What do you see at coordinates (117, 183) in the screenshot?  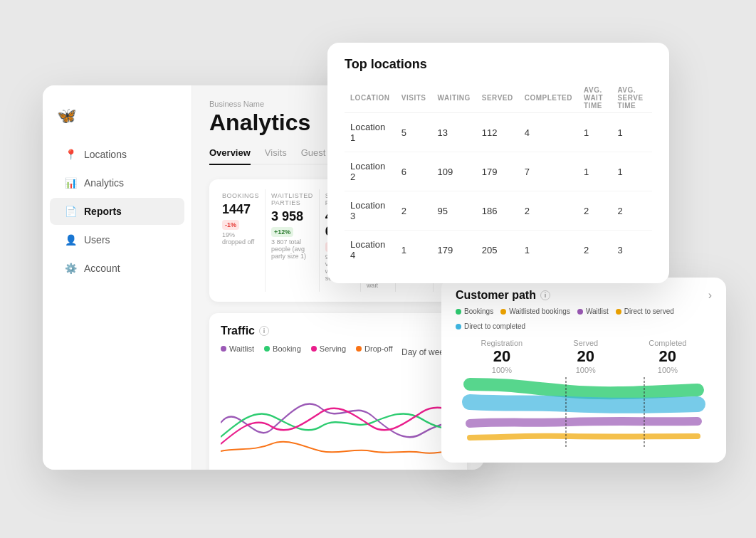 I see `sidebar-nav-item-analytics: 📊Analytics` at bounding box center [117, 183].